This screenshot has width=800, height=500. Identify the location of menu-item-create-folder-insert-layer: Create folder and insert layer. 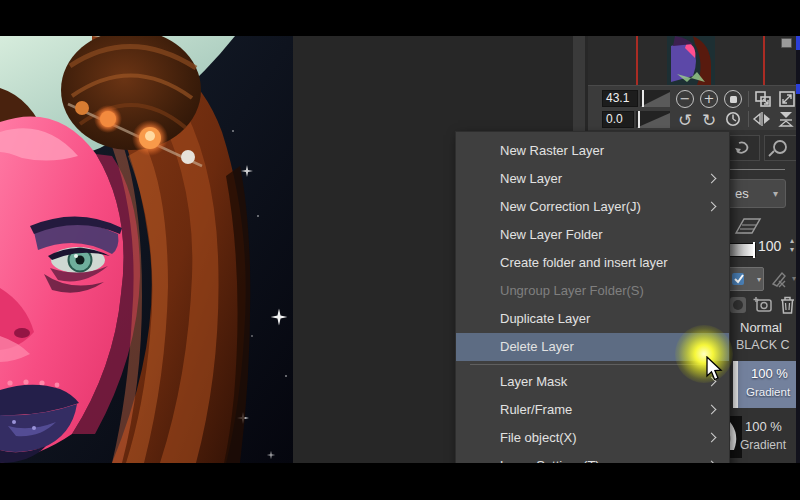
(592, 263).